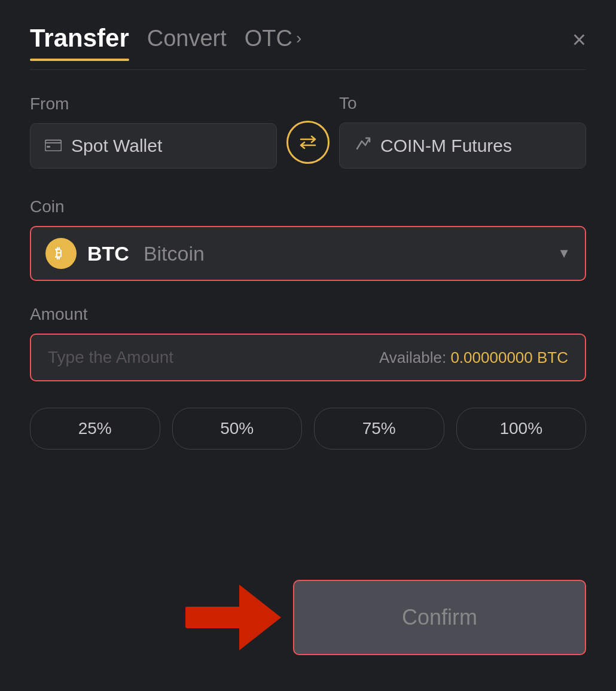 This screenshot has height=691, width=616. Describe the element at coordinates (299, 38) in the screenshot. I see `otc-chevron-icon: ›` at that location.